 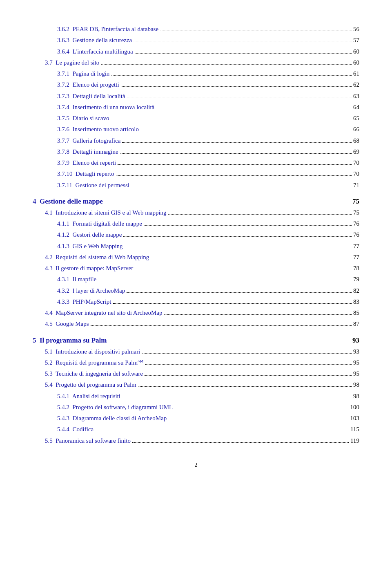 What do you see at coordinates (356, 63) in the screenshot?
I see `toc-page-number: 60` at bounding box center [356, 63].